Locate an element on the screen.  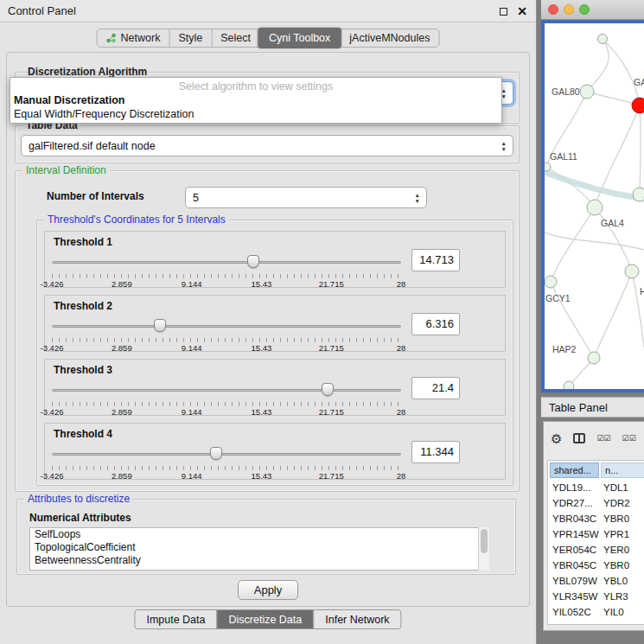
tab-label: Impute Data is located at coordinates (175, 620).